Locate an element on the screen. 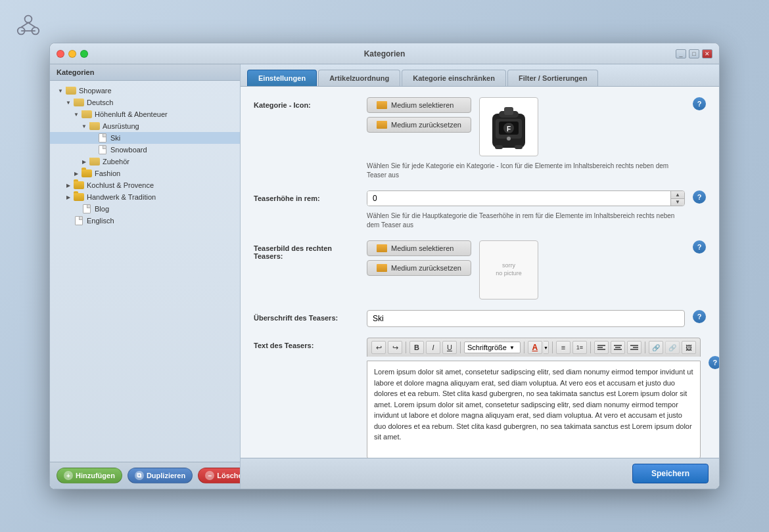 This screenshot has height=532, width=769. list-ol-btn: 1≡ is located at coordinates (580, 347).